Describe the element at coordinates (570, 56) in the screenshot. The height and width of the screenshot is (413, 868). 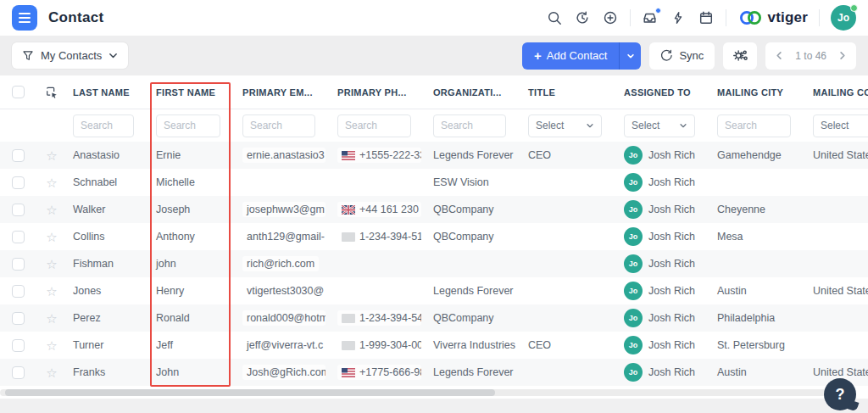
I see `add-contact-button: + Add Contact` at that location.